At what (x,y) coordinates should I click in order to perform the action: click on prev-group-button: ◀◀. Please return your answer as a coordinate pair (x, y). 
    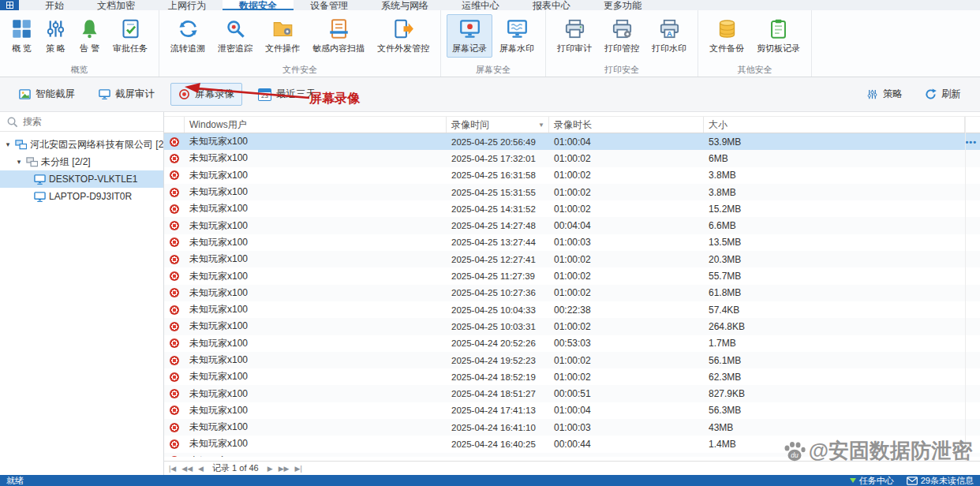
    Looking at the image, I should click on (187, 469).